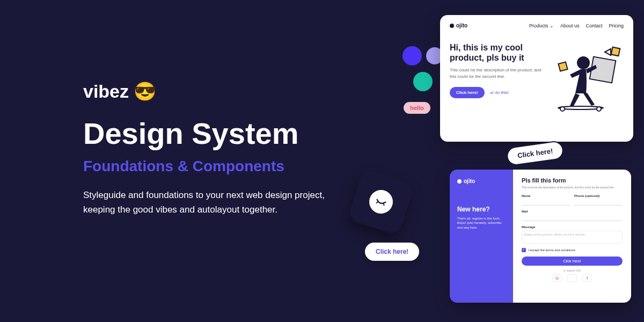 The height and width of the screenshot is (322, 644). What do you see at coordinates (458, 26) in the screenshot?
I see `mock-logo: ojito` at bounding box center [458, 26].